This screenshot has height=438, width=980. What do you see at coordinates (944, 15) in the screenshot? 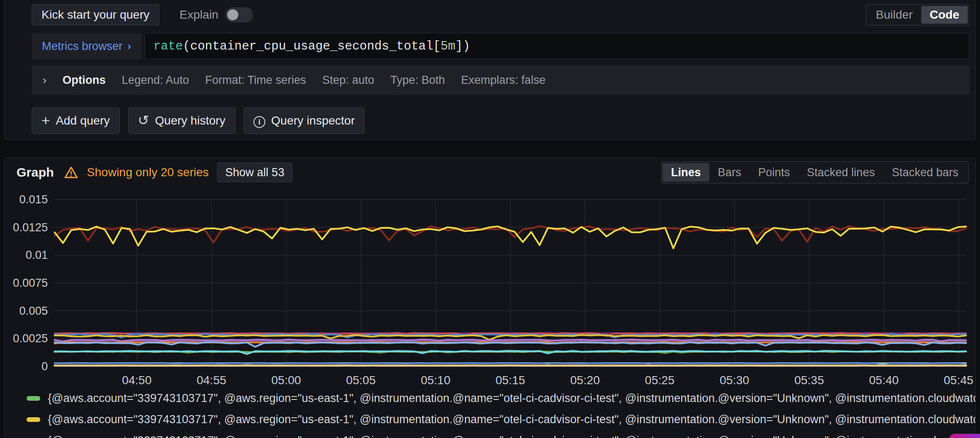
I see `editor-mode-code: Code` at bounding box center [944, 15].